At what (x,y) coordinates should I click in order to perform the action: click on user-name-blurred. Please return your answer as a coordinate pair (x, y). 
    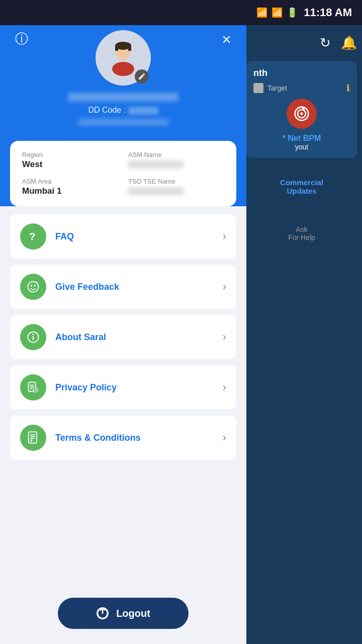
    Looking at the image, I should click on (123, 97).